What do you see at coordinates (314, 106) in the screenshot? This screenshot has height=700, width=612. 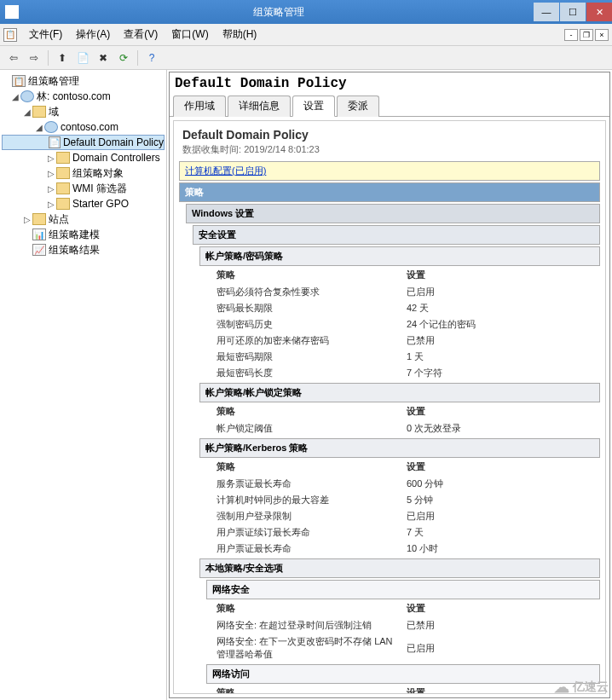 I see `tab-settings: 设置` at bounding box center [314, 106].